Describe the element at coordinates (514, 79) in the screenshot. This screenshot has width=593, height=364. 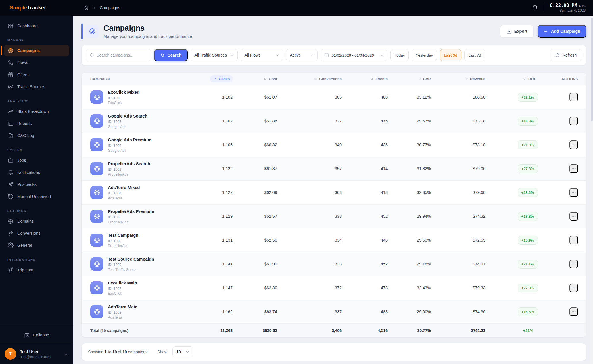
I see `column-header-roi: ROI` at that location.